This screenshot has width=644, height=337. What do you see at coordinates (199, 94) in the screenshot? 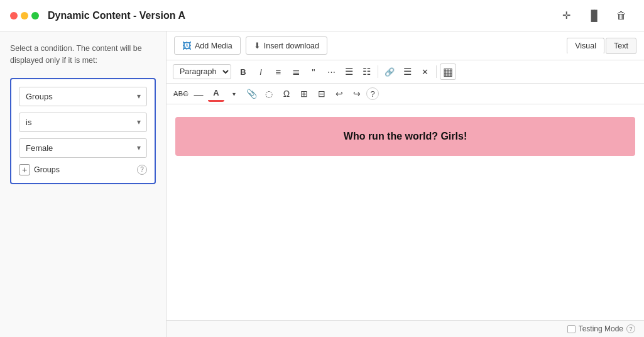
I see `hr-btn: —` at bounding box center [199, 94].